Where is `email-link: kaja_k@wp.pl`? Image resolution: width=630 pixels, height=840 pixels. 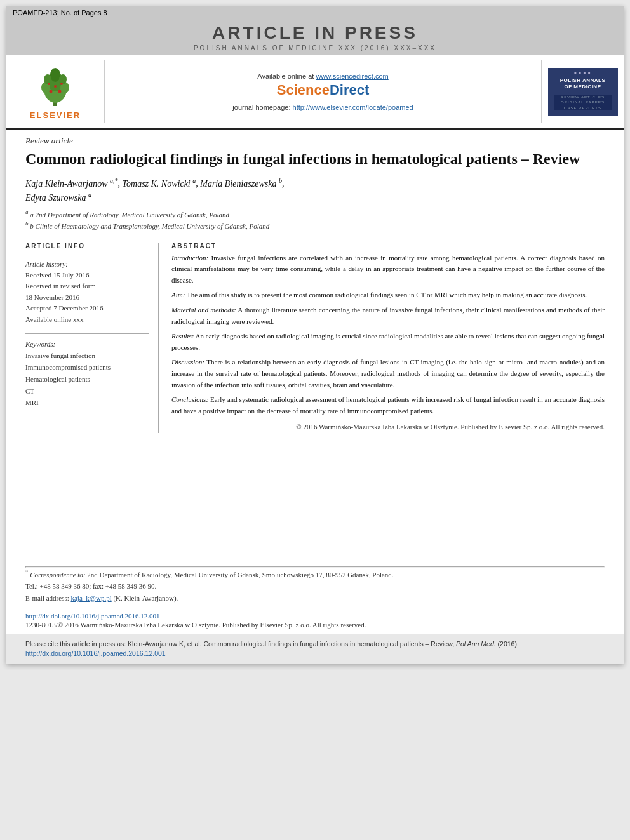
email-link: kaja_k@wp.pl is located at coordinates (91, 598).